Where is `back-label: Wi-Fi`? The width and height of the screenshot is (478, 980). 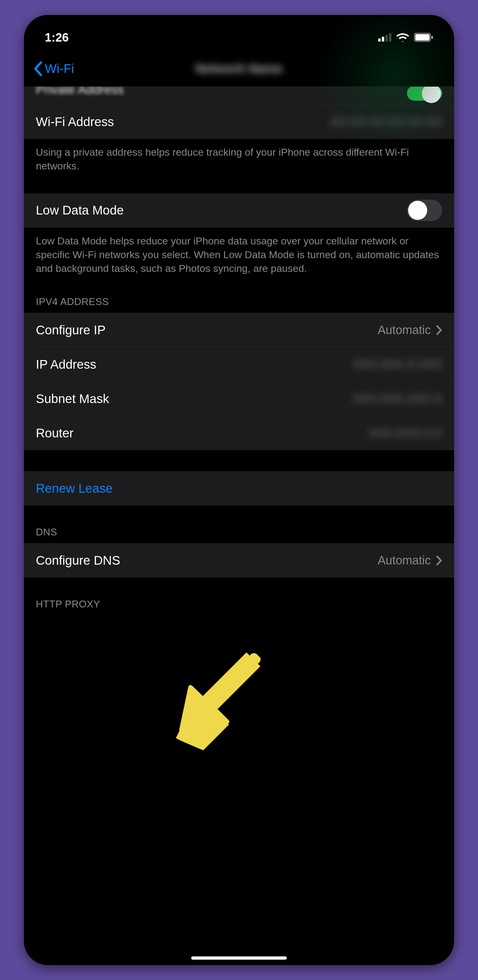 back-label: Wi-Fi is located at coordinates (59, 68).